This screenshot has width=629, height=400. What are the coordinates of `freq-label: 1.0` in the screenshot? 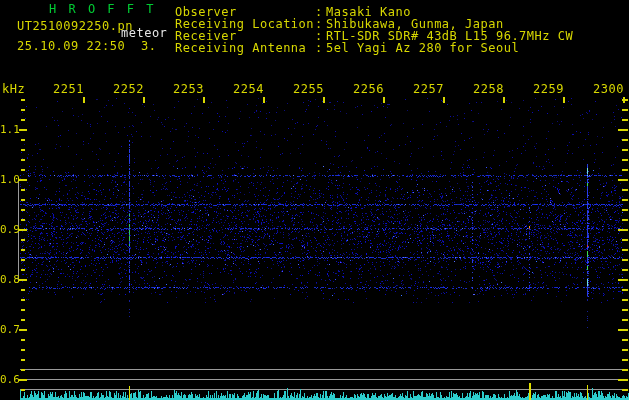 It's located at (9, 180).